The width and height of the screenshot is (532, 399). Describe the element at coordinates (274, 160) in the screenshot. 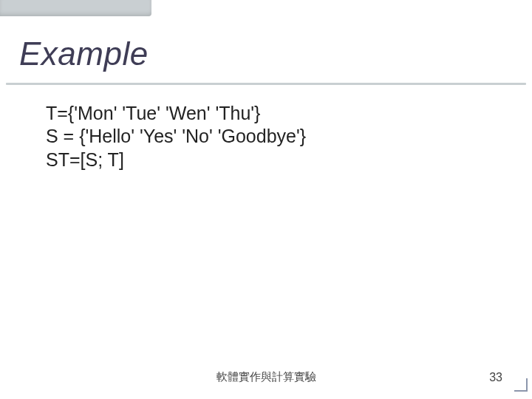

I see `code-line: ST=[S; T]` at that location.